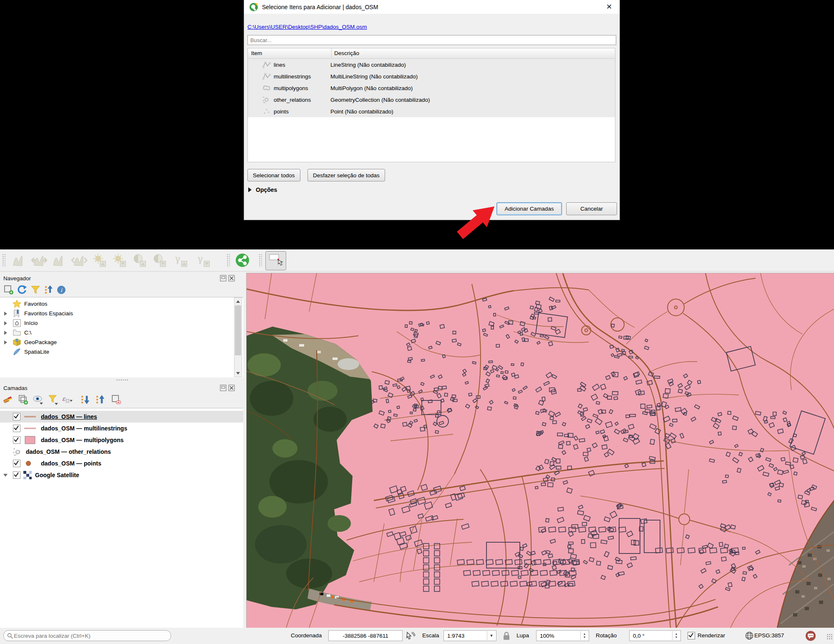  What do you see at coordinates (38, 400) in the screenshot?
I see `manage-map-themes-icon` at bounding box center [38, 400].